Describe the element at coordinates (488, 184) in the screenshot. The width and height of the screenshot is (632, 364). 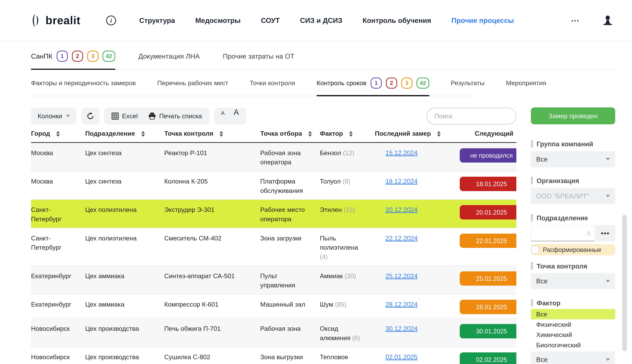
I see `next-measure-badge: 18.01.2025` at that location.